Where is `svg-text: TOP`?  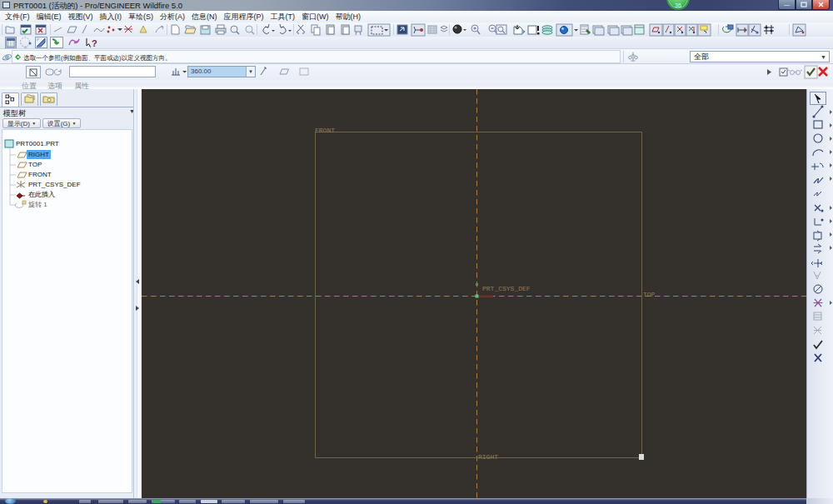 svg-text: TOP is located at coordinates (650, 295).